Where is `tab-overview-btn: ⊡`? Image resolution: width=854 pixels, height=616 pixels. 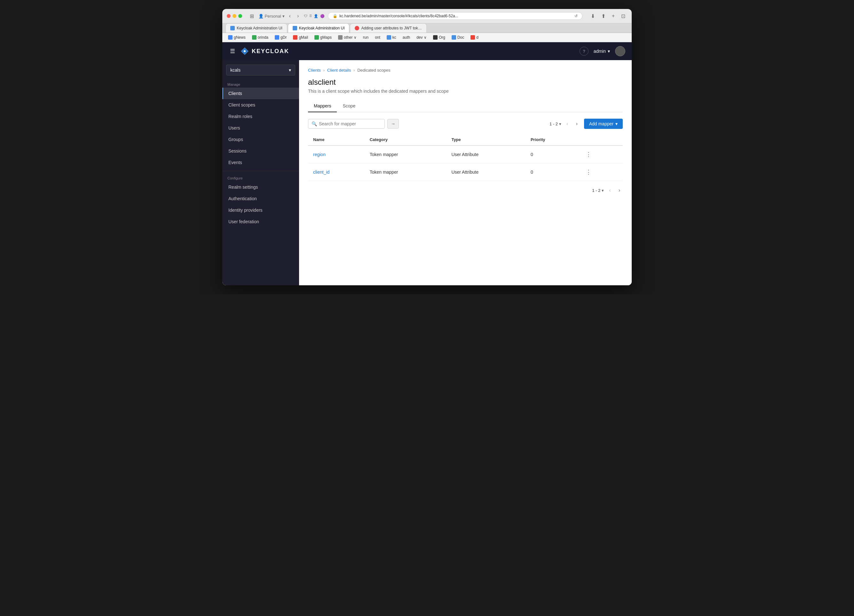
tab-overview-btn: ⊡ is located at coordinates (624, 16).